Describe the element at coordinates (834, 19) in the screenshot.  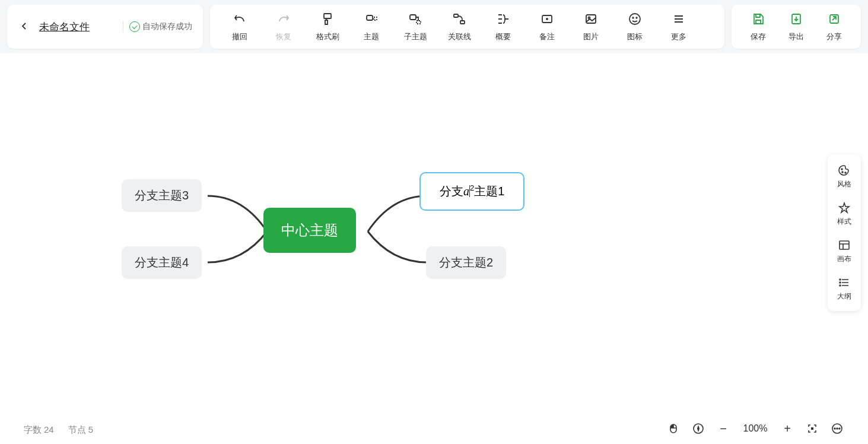
I see `share-icon` at that location.